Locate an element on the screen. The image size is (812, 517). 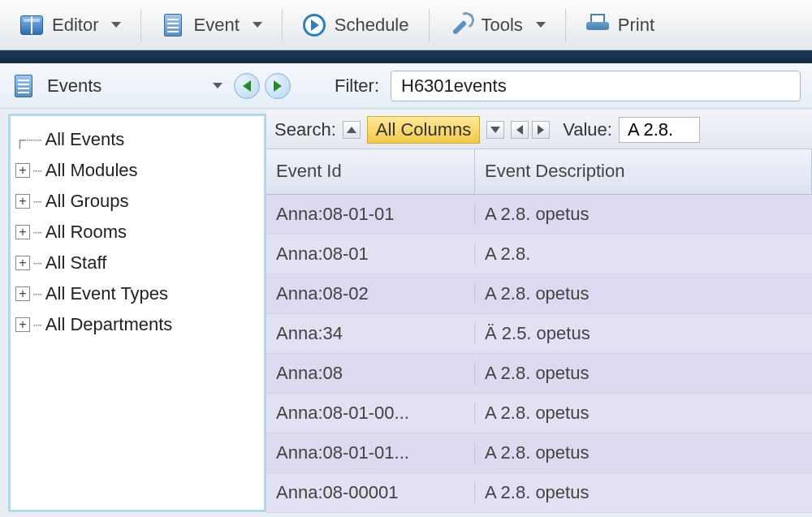
value-label: Value: is located at coordinates (588, 130).